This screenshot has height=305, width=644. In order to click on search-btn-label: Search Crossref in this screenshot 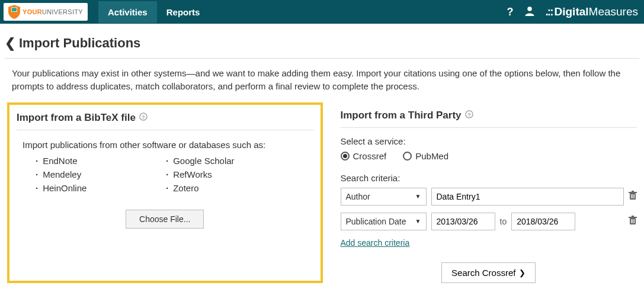, I will do `click(483, 272)`.